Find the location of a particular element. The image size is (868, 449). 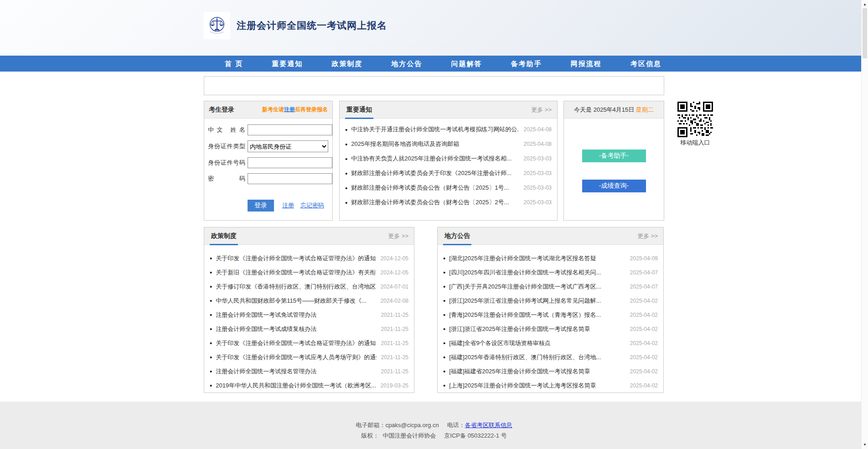

news-link: [福建]2025年香港特别行政区、澳门特别行政区、台湾地... is located at coordinates (537, 357).